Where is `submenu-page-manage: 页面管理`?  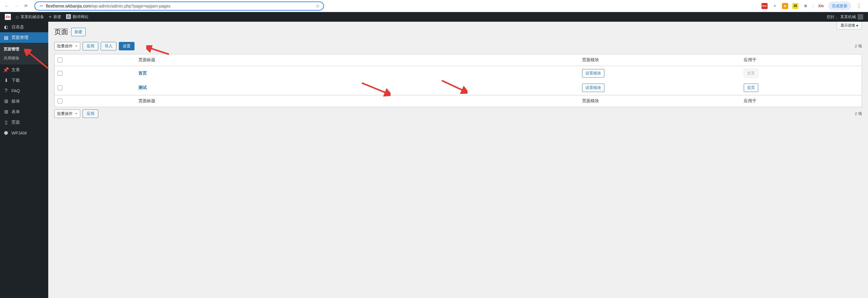 submenu-page-manage: 页面管理 is located at coordinates (24, 49).